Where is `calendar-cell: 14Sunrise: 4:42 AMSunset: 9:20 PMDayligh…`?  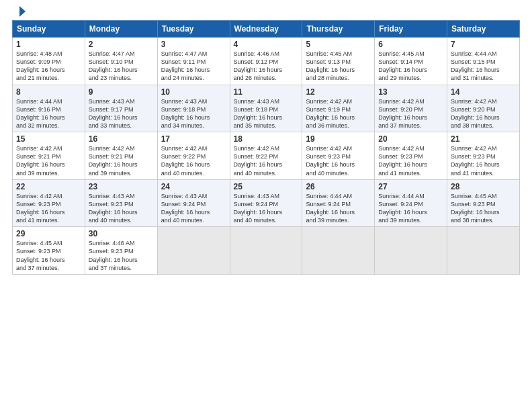 calendar-cell: 14Sunrise: 4:42 AMSunset: 9:20 PMDayligh… is located at coordinates (484, 109).